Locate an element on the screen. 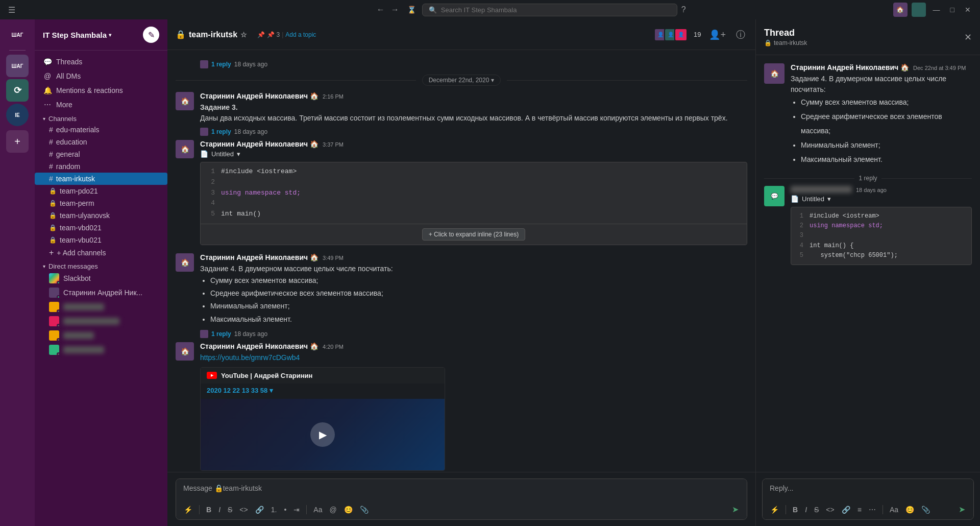 This screenshot has height=526, width=980. add-workspace-button: + is located at coordinates (17, 141).